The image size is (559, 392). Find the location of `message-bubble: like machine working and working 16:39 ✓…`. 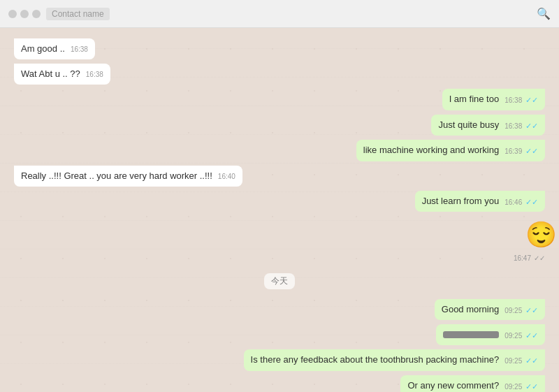

message-bubble: like machine working and working 16:39 ✓… is located at coordinates (451, 150).